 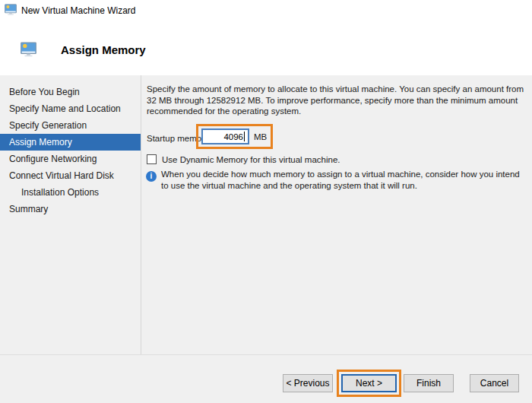 What do you see at coordinates (308, 383) in the screenshot?
I see `previous-button: < Previous` at bounding box center [308, 383].